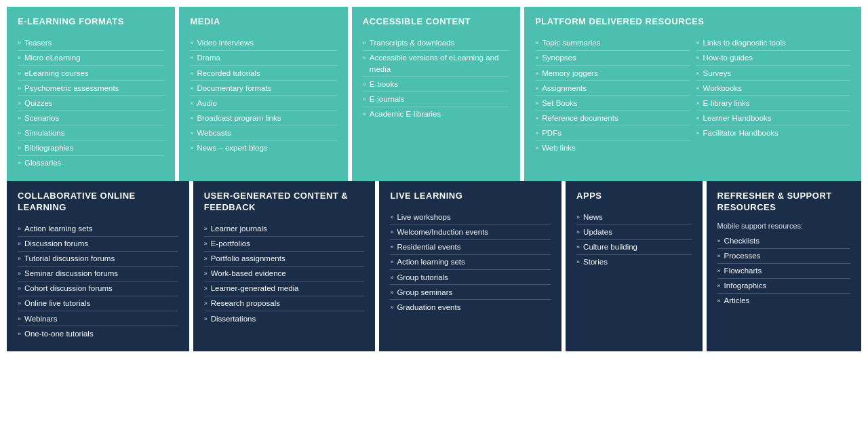 Image resolution: width=868 pixels, height=430 pixels. What do you see at coordinates (98, 259) in the screenshot?
I see `list-item: »Tutorial discussion forums` at bounding box center [98, 259].